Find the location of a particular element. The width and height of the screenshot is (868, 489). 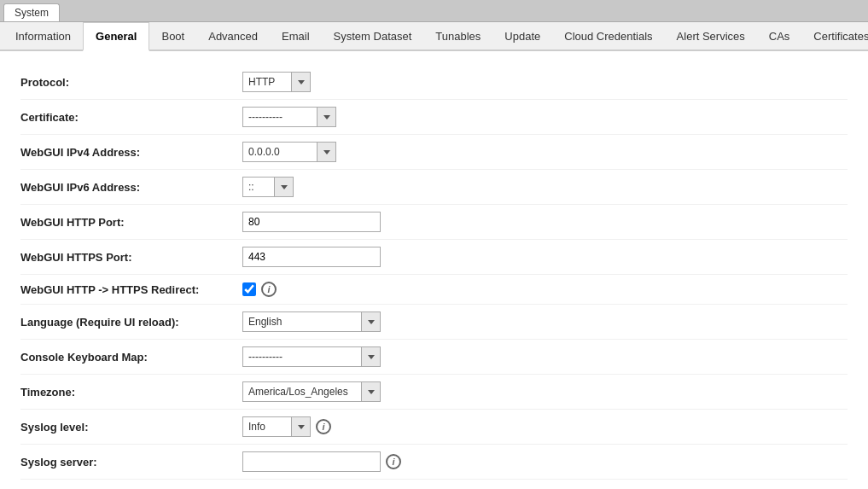

keyboard-row: Console Keyboard Map: ---------- is located at coordinates (434, 357).